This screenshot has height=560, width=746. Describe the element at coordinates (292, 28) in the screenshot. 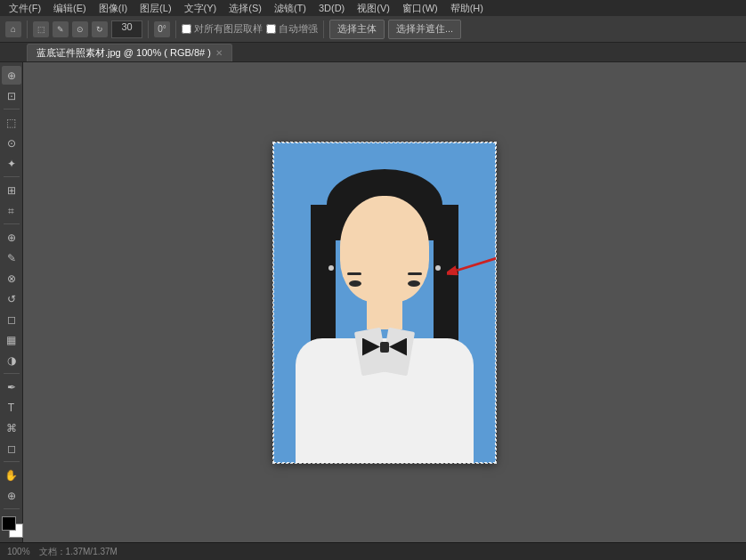

I see `auto-enhance-checkbox: 自动增强` at that location.